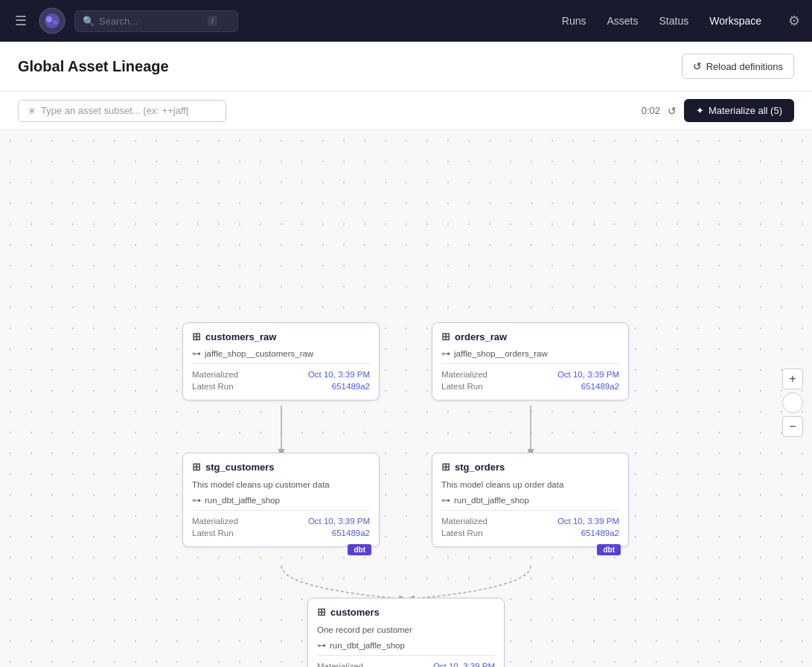 The image size is (812, 667). I want to click on node-customers-raw-name: customers_raw, so click(241, 336).